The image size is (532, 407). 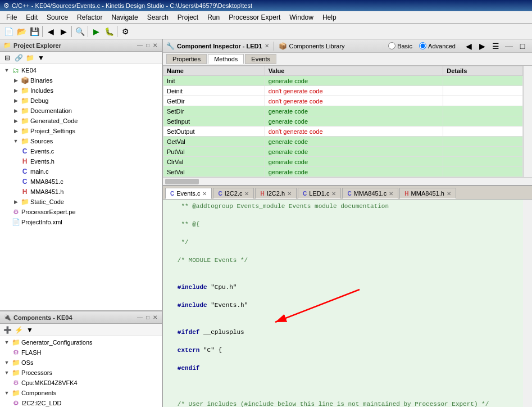 I want to click on i2c2h-tab-close: ✕, so click(x=289, y=193).